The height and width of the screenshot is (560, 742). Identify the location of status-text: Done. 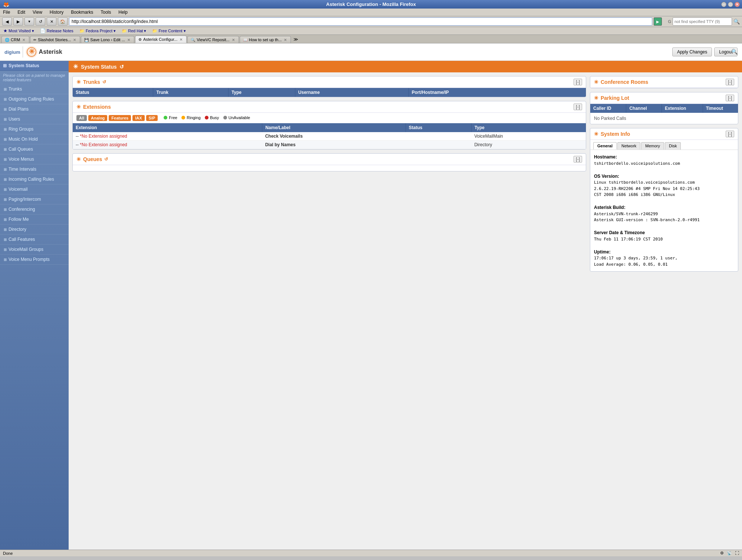
(8, 553).